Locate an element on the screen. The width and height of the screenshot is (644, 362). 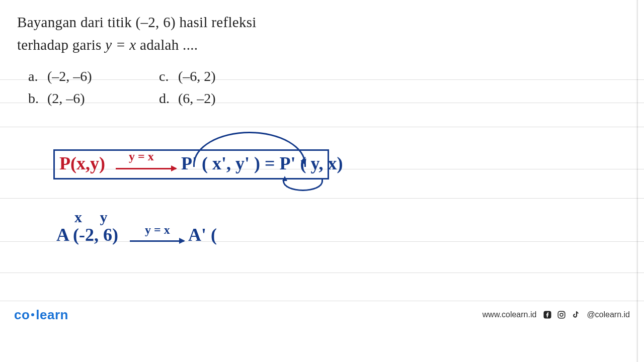
brand-part: learn is located at coordinates (52, 315).